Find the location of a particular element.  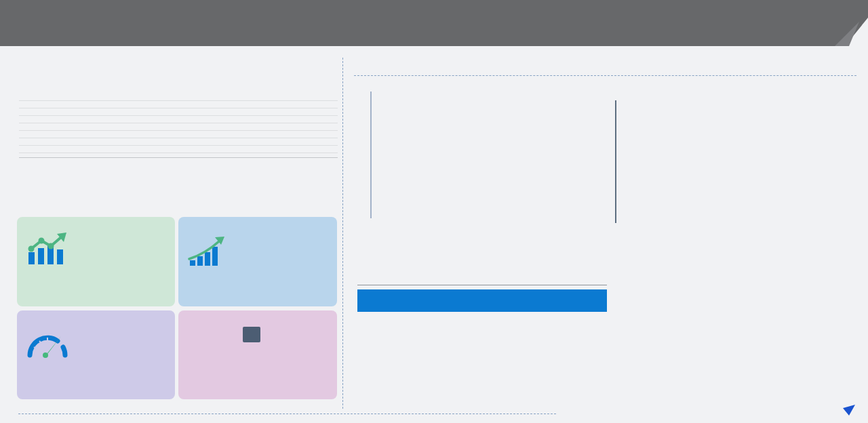

growth-mini-chart is located at coordinates (214, 354).